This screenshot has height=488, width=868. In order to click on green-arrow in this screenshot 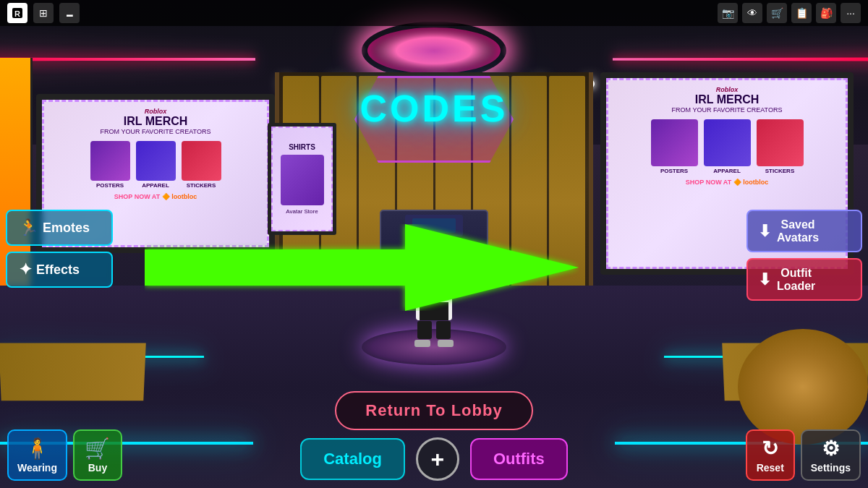, I will do `click(362, 267)`.